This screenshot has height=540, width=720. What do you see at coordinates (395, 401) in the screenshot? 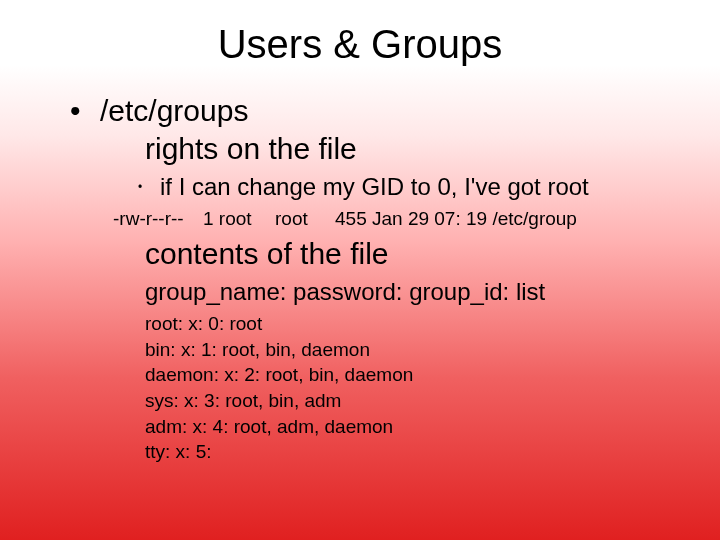
I see `group-entry: sys: x: 3: root, bin, adm` at bounding box center [395, 401].